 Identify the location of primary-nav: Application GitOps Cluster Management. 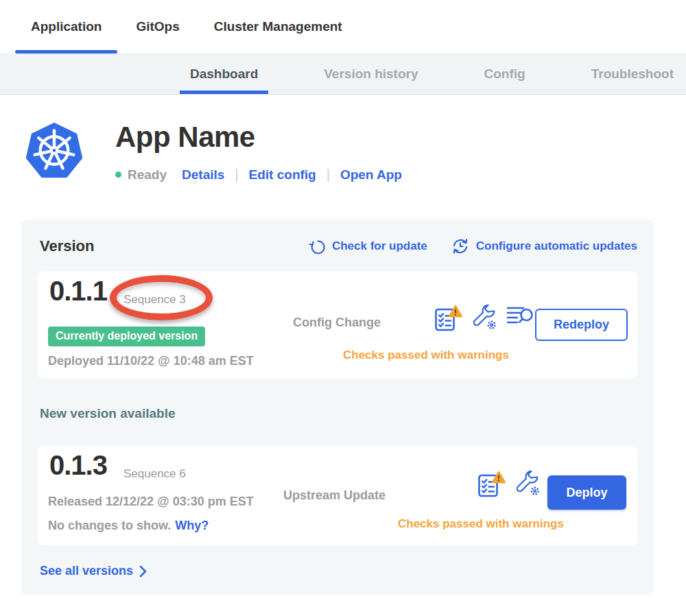
(343, 27).